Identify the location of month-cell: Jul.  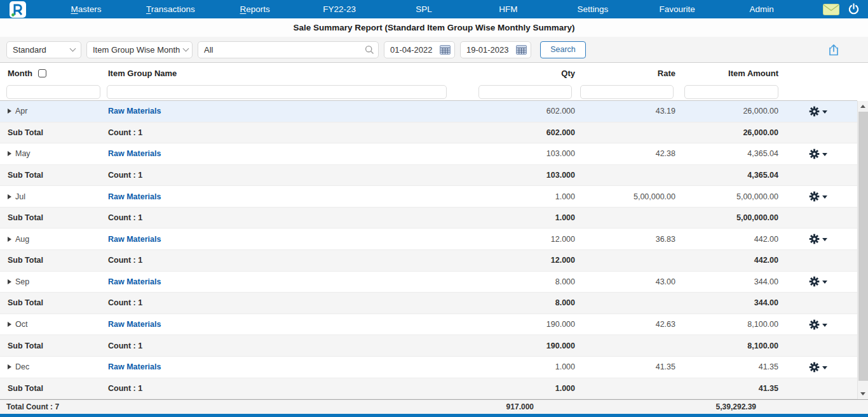
(52, 197).